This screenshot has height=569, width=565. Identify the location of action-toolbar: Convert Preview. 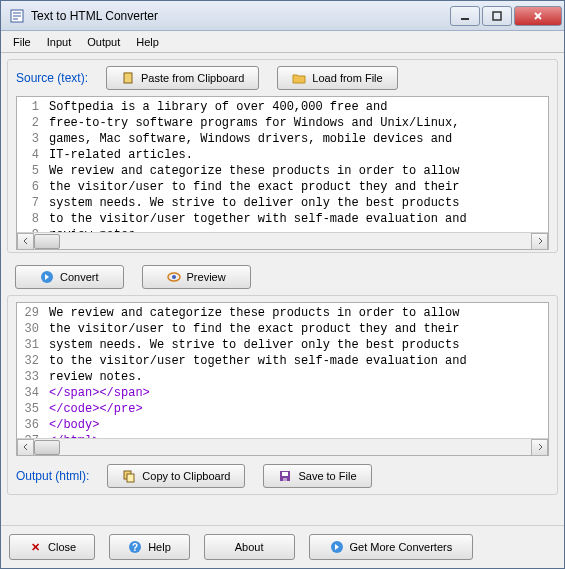
(282, 277).